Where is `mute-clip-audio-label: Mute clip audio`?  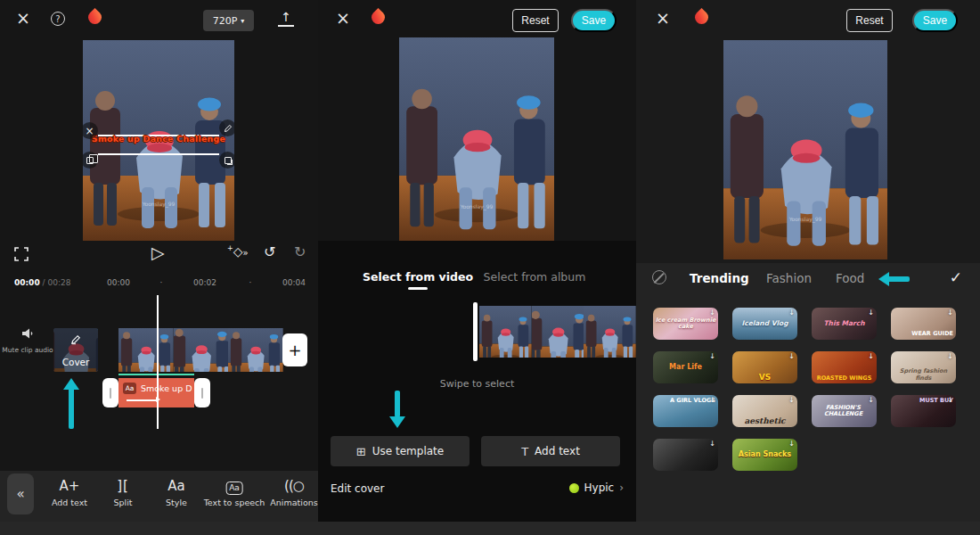 mute-clip-audio-label: Mute clip audio is located at coordinates (28, 350).